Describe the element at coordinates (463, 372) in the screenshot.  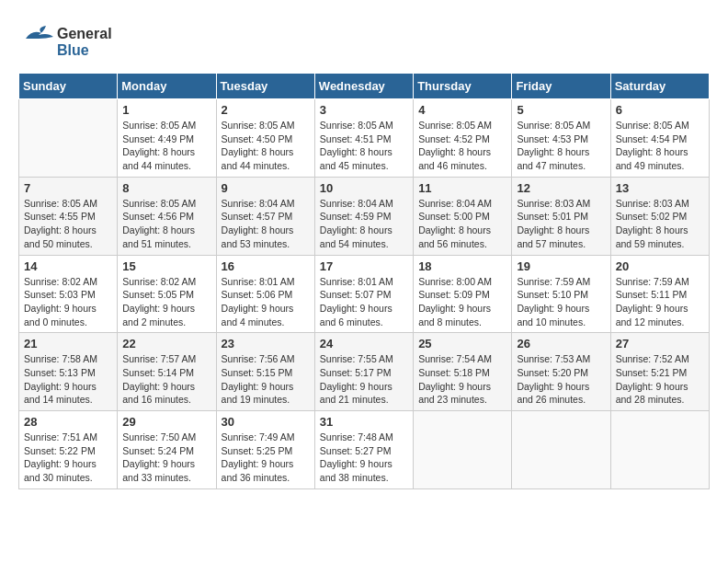
I see `calendar-cell: 25Sunrise: 7:54 AMSunset: 5:18 PMDayligh…` at that location.